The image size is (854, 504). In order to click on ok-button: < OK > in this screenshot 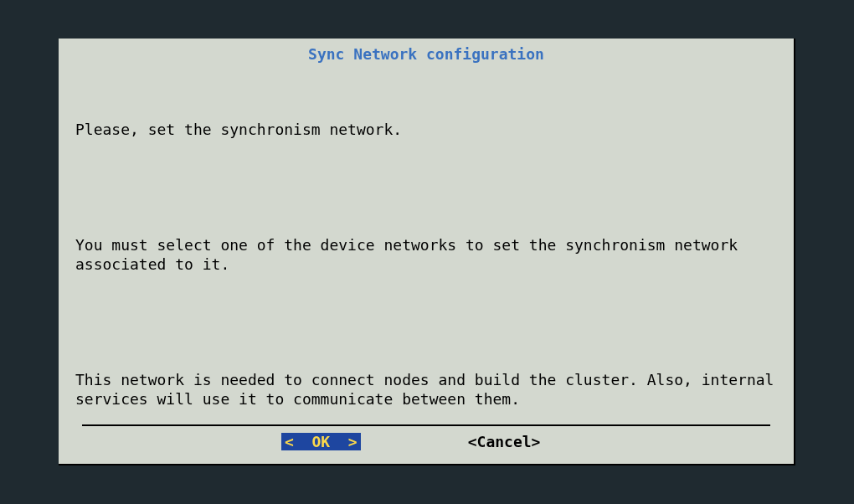, I will do `click(322, 442)`.